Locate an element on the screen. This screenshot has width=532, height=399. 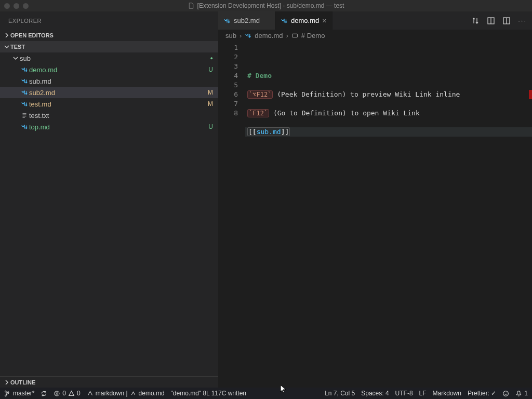
file-name: test.txt is located at coordinates (121, 115).